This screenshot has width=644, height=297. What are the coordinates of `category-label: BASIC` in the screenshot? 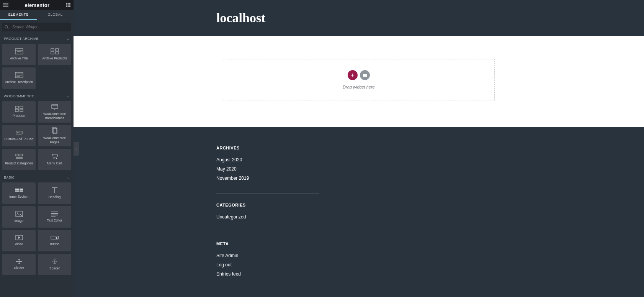 It's located at (9, 177).